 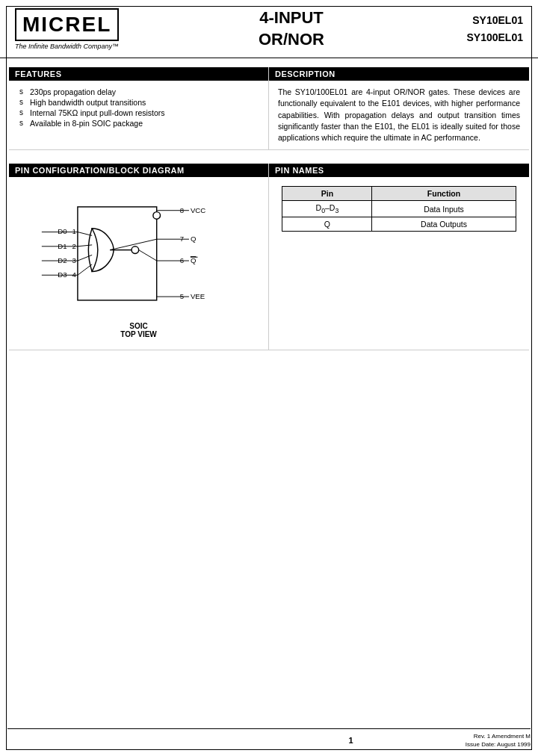 What do you see at coordinates (139, 113) in the screenshot?
I see `feature-item-3: Internal 75KΩ input pull-down resistors` at bounding box center [139, 113].